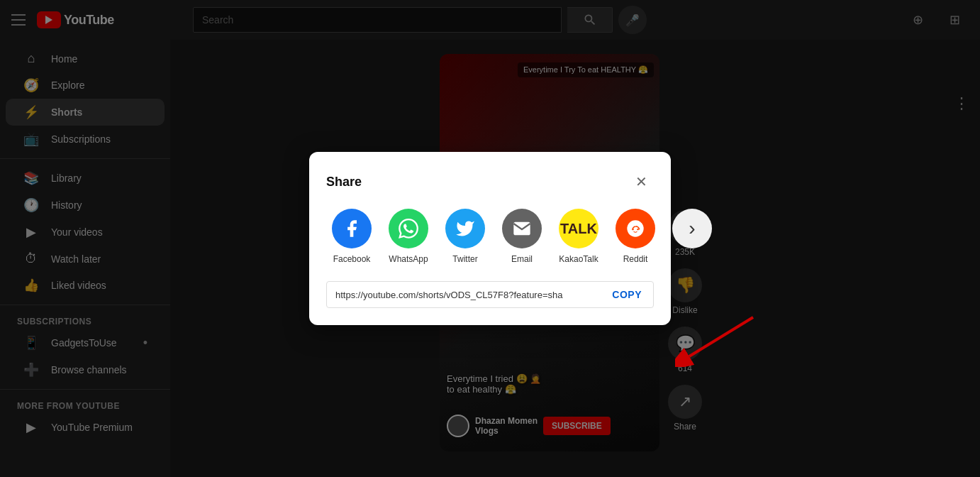 This screenshot has width=980, height=477. I want to click on modal-close-button: ✕, so click(641, 182).